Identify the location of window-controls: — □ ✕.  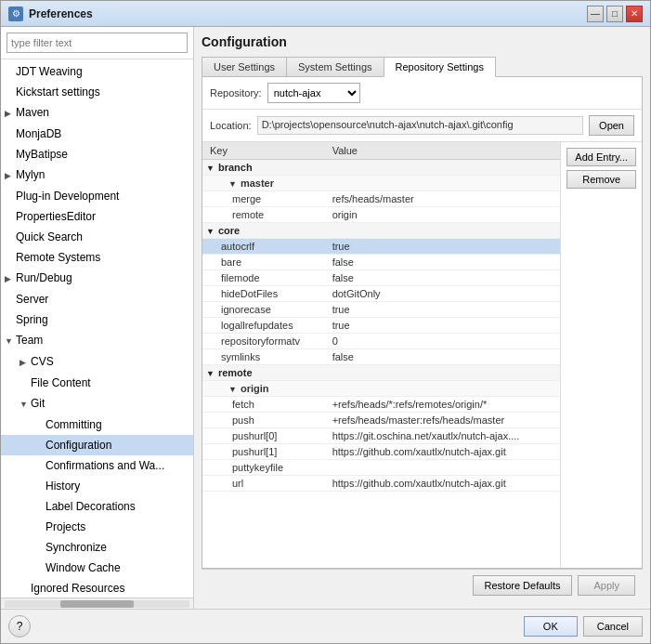
(615, 14).